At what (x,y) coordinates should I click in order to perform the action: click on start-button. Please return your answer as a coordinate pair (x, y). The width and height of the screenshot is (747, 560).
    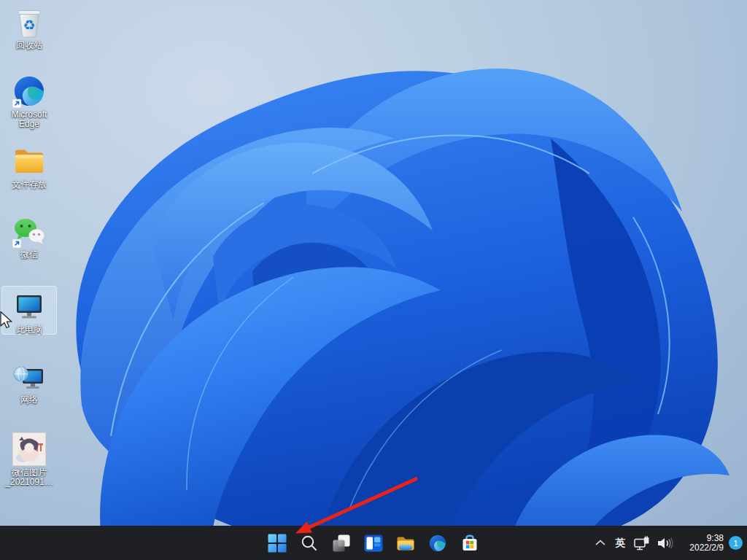
    Looking at the image, I should click on (277, 543).